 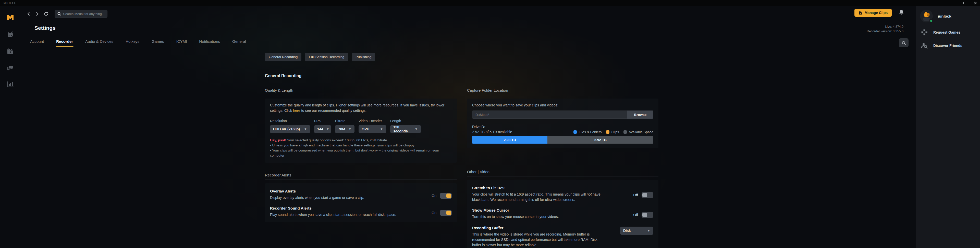 I want to click on capture-path-row: Browse, so click(x=563, y=115).